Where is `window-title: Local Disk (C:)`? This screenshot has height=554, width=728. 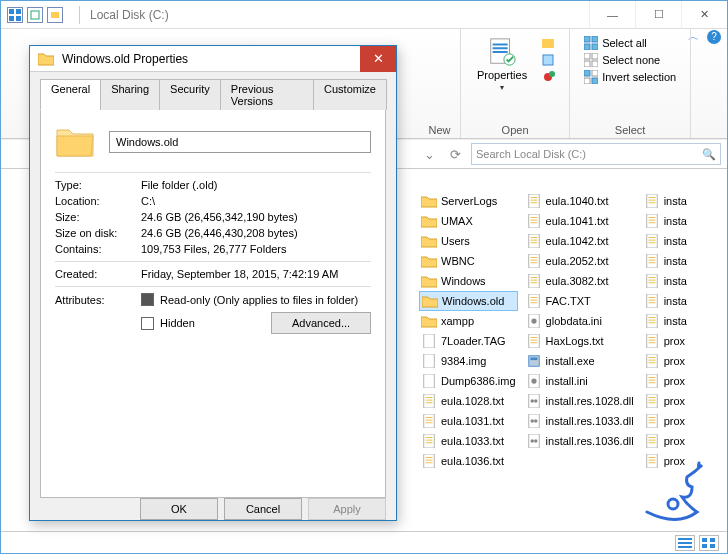
window-title: Local Disk (C:) is located at coordinates (130, 15).